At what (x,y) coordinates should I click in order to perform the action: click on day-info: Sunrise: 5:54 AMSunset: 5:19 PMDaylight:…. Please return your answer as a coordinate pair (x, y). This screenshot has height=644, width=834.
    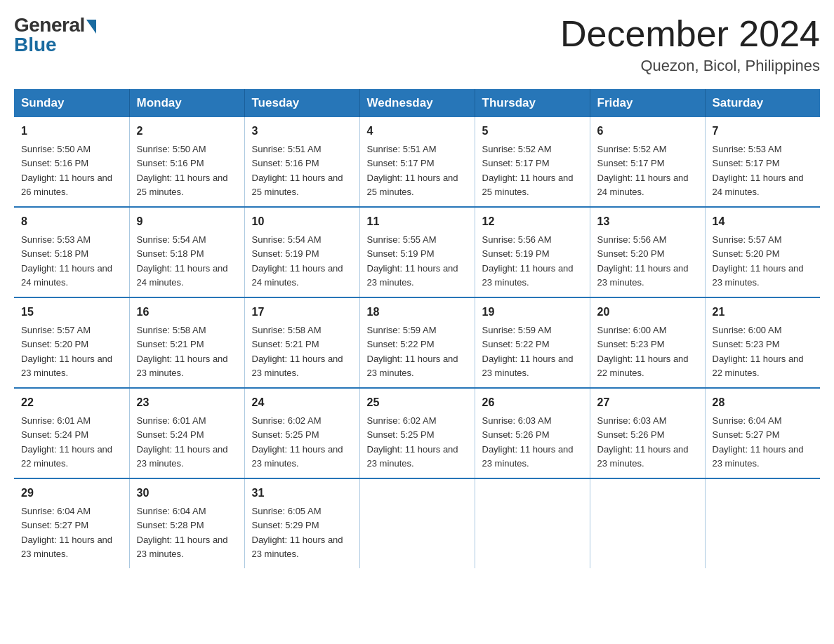
    Looking at the image, I should click on (298, 261).